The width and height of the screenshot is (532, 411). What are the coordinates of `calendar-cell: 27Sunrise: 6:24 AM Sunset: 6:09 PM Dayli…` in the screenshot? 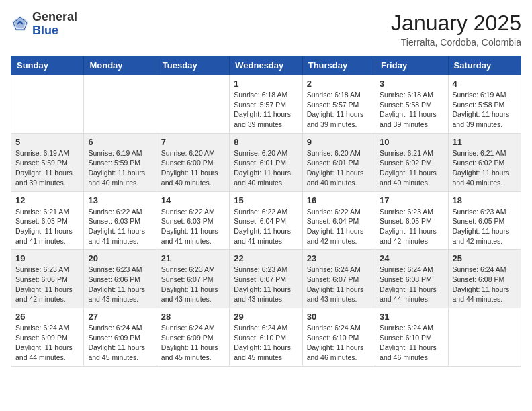 It's located at (120, 337).